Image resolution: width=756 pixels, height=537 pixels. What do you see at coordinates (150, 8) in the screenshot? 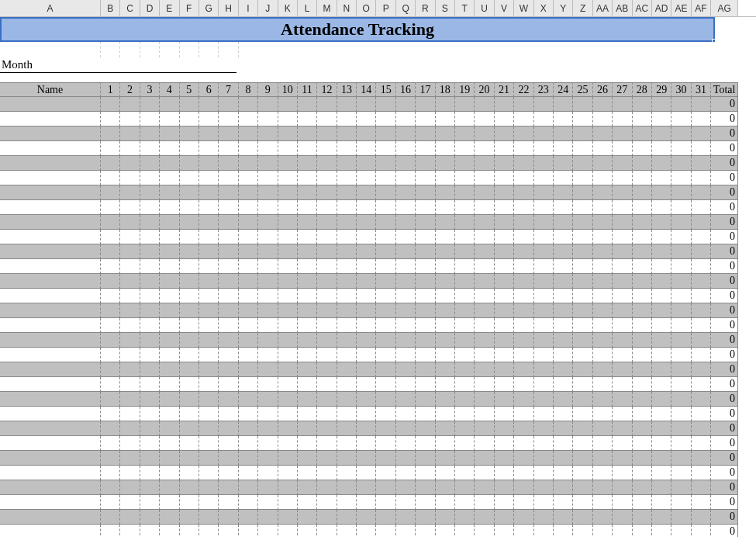
I see `column-header: D` at bounding box center [150, 8].